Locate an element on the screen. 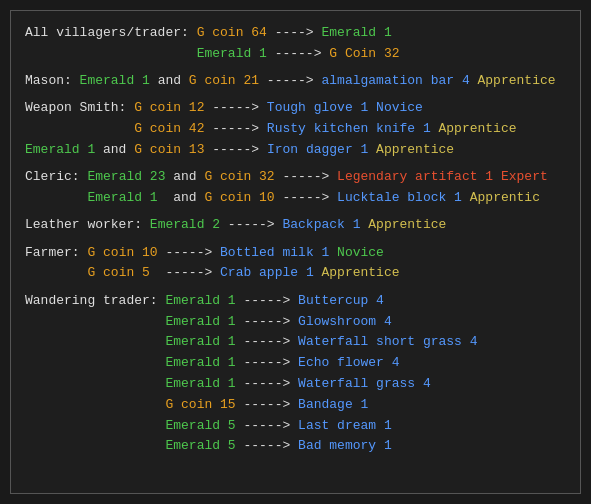 The image size is (591, 504). text-line: Leather worker: Emerald 2 -----> Backpac… is located at coordinates (296, 226).